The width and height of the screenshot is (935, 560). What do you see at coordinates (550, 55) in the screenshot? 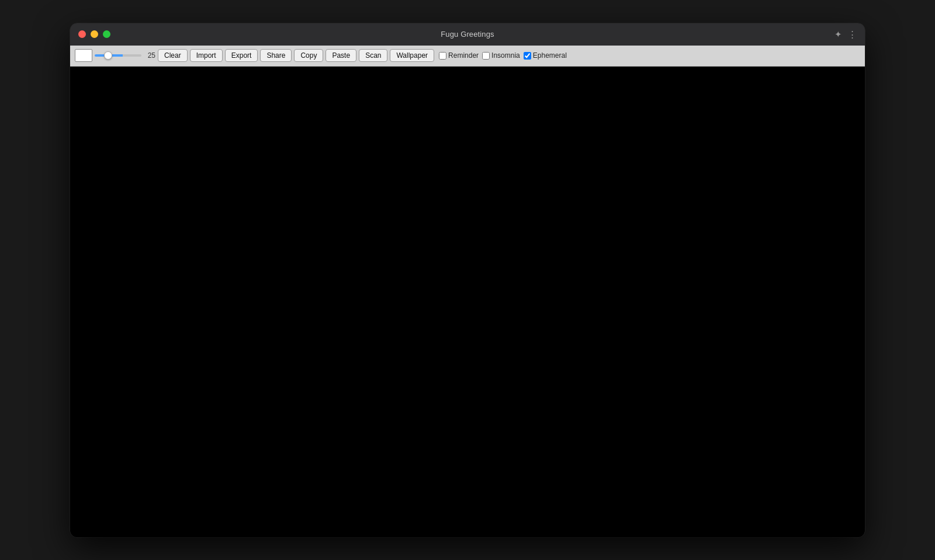
I see `ephemeral-text: Ephemeral` at bounding box center [550, 55].